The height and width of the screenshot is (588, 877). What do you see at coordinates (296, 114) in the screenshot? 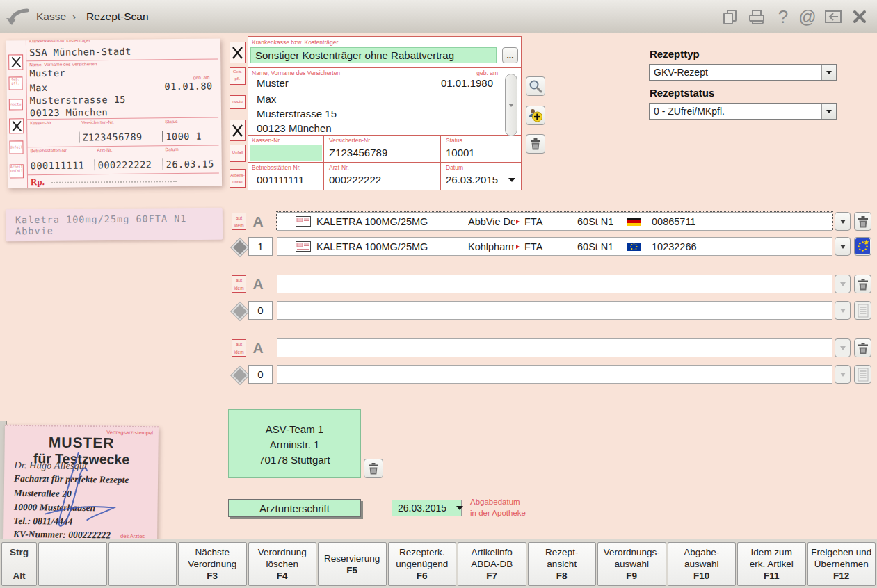
I see `patient-street: Musterstrasse 15` at bounding box center [296, 114].